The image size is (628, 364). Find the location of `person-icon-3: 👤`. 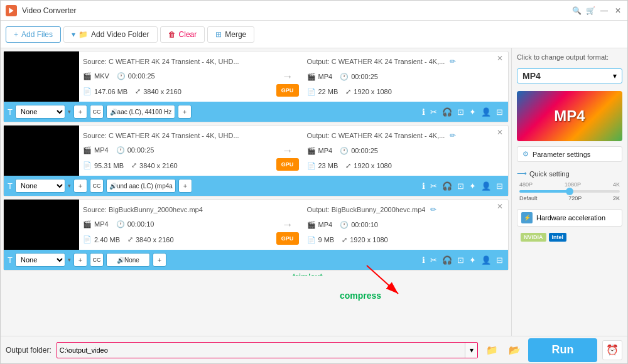

person-icon-3: 👤 is located at coordinates (486, 260).